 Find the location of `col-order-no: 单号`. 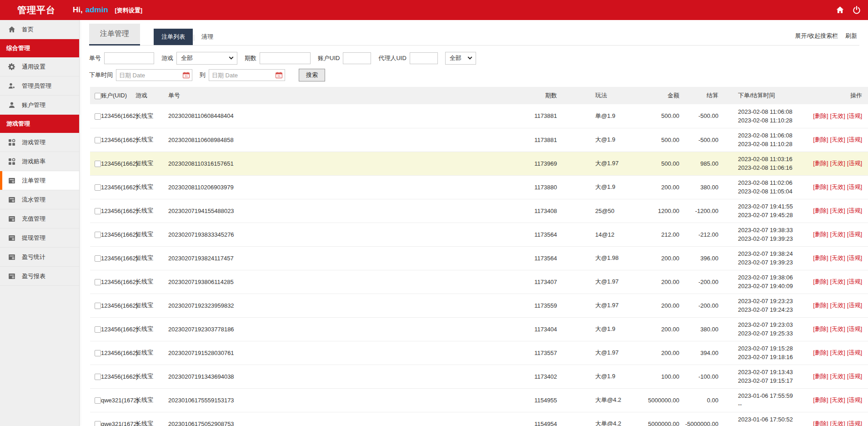

col-order-no: 单号 is located at coordinates (340, 96).